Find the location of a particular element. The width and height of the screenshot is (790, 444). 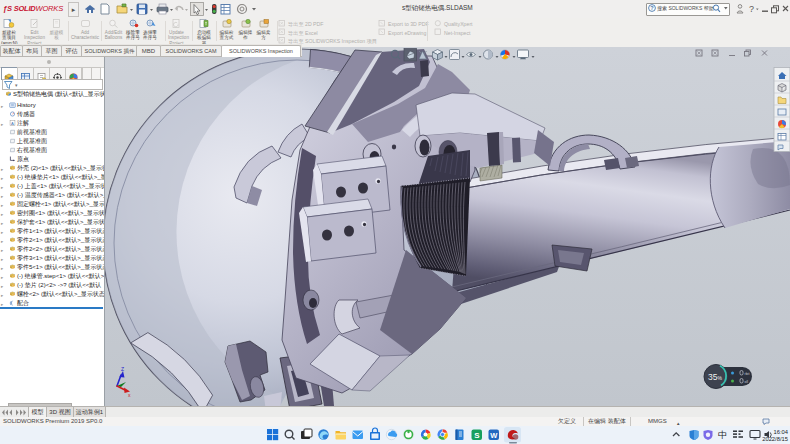

svg-text: S is located at coordinates (477, 436).